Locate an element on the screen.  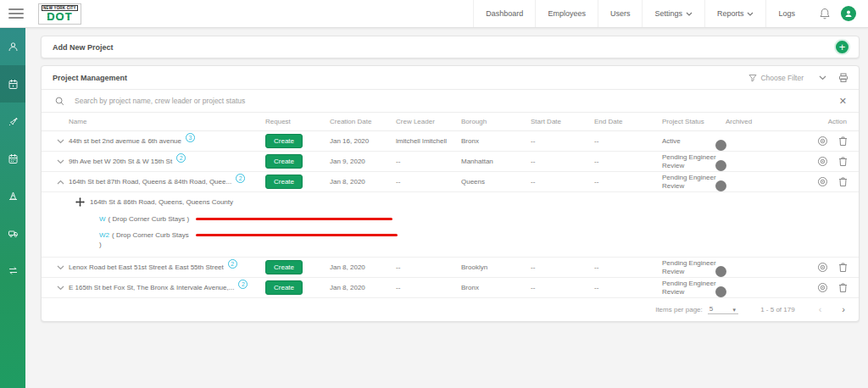
search-icon is located at coordinates (59, 102).